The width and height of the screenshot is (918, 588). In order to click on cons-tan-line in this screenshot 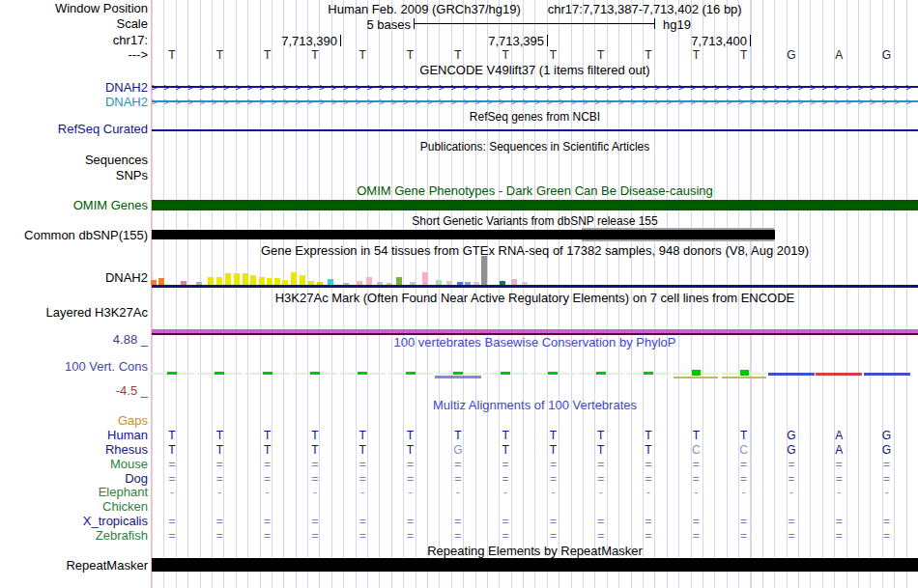, I will do `click(744, 378)`.